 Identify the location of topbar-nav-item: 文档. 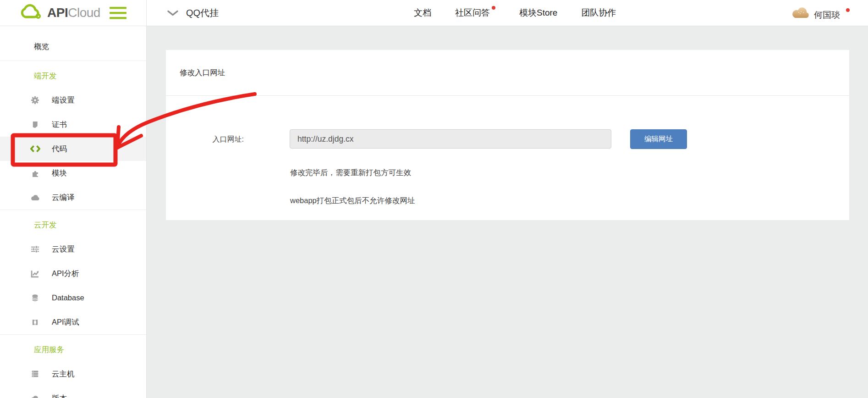
(423, 13).